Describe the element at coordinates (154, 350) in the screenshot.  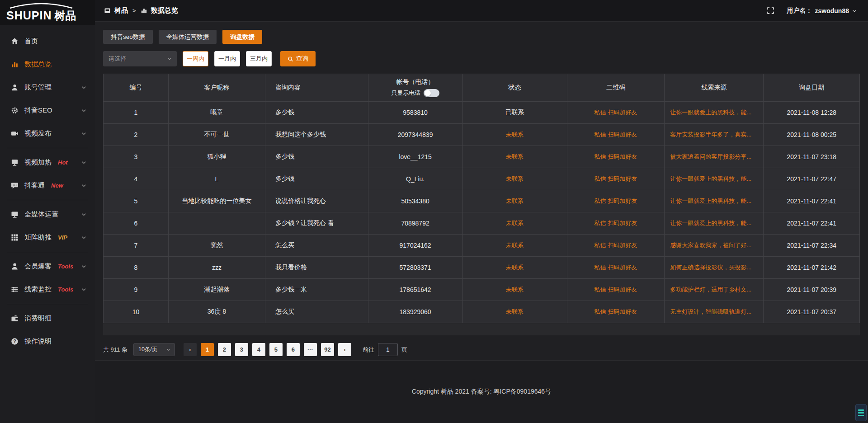
I see `page-size-select: 10条/页` at that location.